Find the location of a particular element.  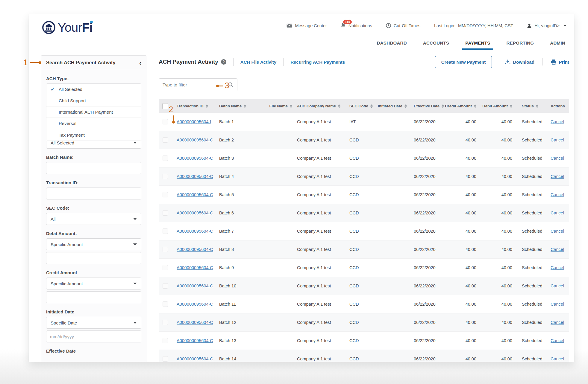

notifications-link: 314 Notifications is located at coordinates (356, 26).